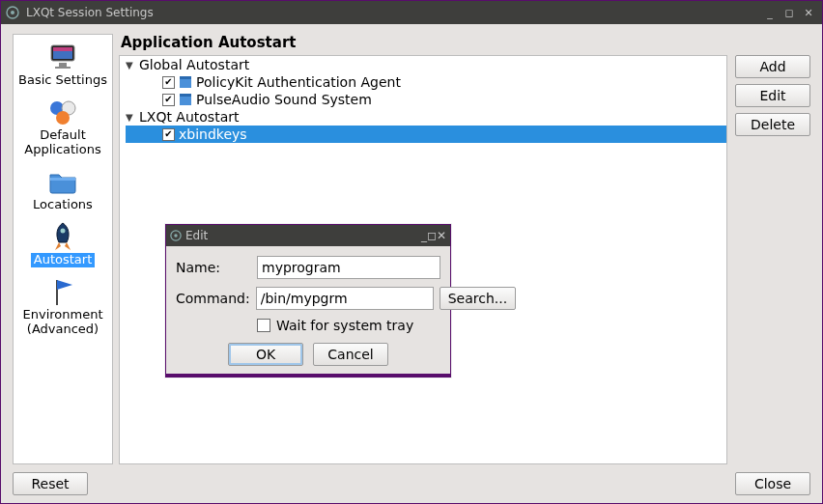 The width and height of the screenshot is (823, 504). What do you see at coordinates (63, 322) in the screenshot?
I see `sidebar-item-label: Environment (Advanced)` at bounding box center [63, 322].